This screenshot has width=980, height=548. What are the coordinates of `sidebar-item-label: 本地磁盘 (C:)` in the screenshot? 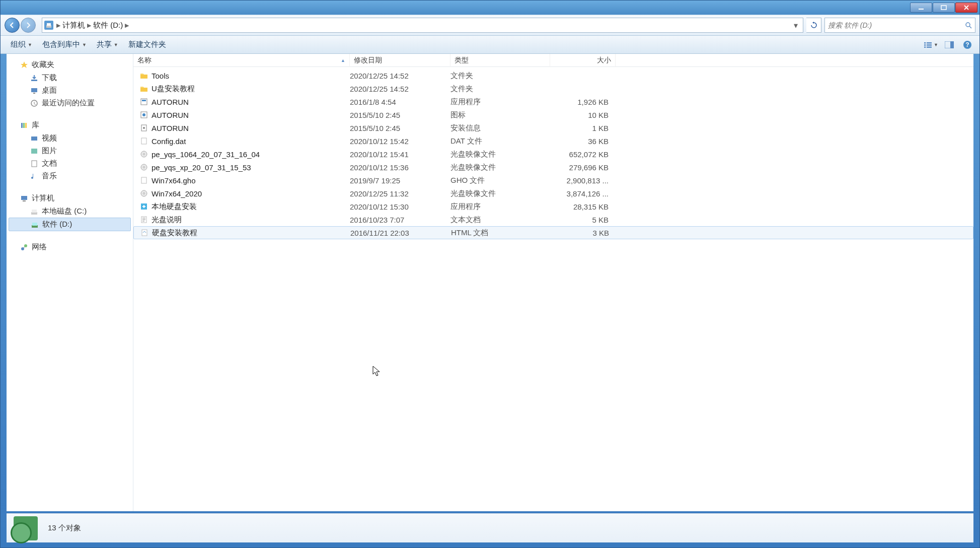 It's located at (64, 212).